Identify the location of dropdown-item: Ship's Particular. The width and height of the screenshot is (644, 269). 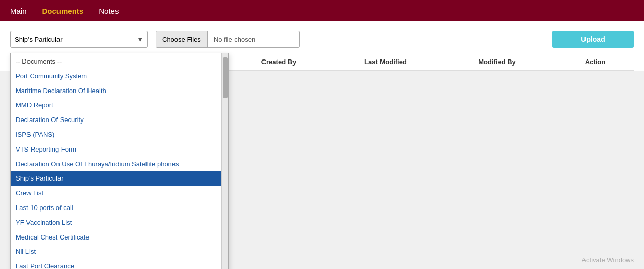
(116, 179).